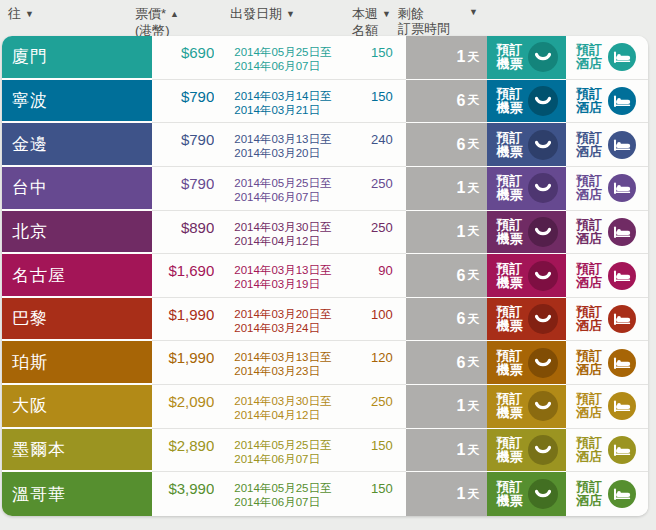  Describe the element at coordinates (262, 14) in the screenshot. I see `column-header-date: 出發日期▼` at that location.